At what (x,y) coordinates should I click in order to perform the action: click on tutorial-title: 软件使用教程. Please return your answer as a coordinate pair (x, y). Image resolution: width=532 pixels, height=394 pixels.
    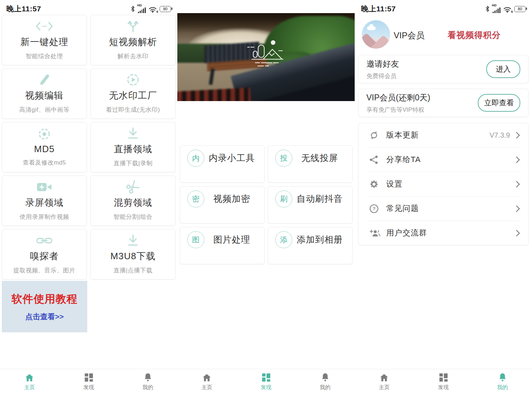
    Looking at the image, I should click on (45, 299).